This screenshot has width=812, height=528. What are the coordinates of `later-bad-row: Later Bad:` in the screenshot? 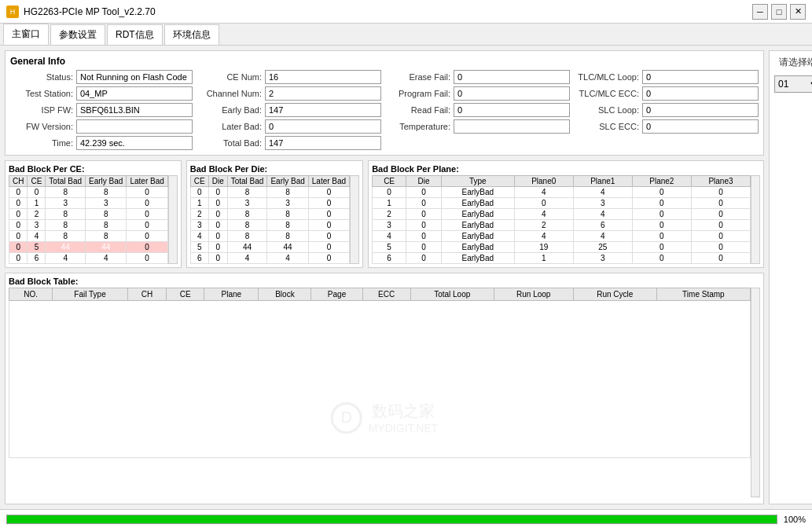 It's located at (290, 126).